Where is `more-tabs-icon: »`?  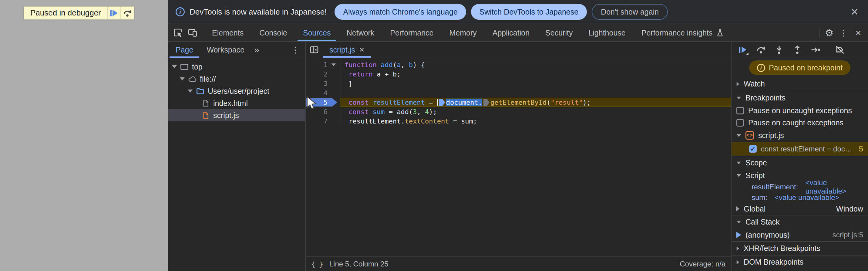
more-tabs-icon: » is located at coordinates (257, 50).